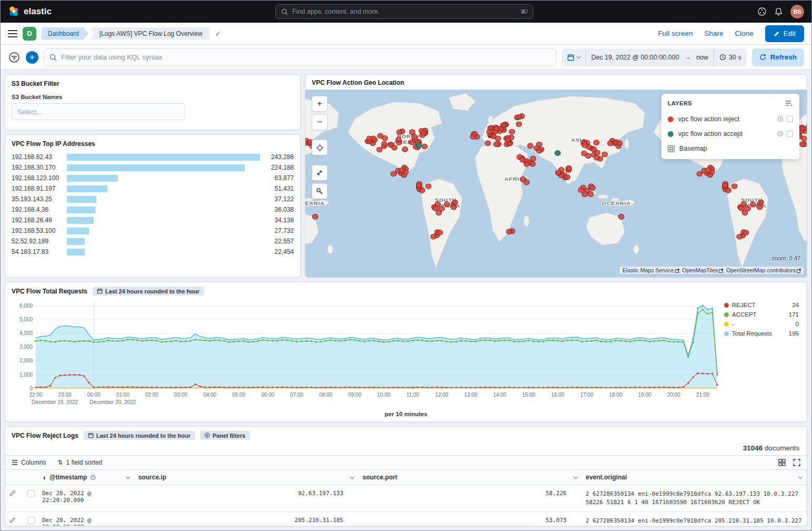 The height and width of the screenshot is (531, 812). Describe the element at coordinates (635, 57) in the screenshot. I see `date-start-button: Dec 19, 2022 @ 00:00:00.000` at that location.